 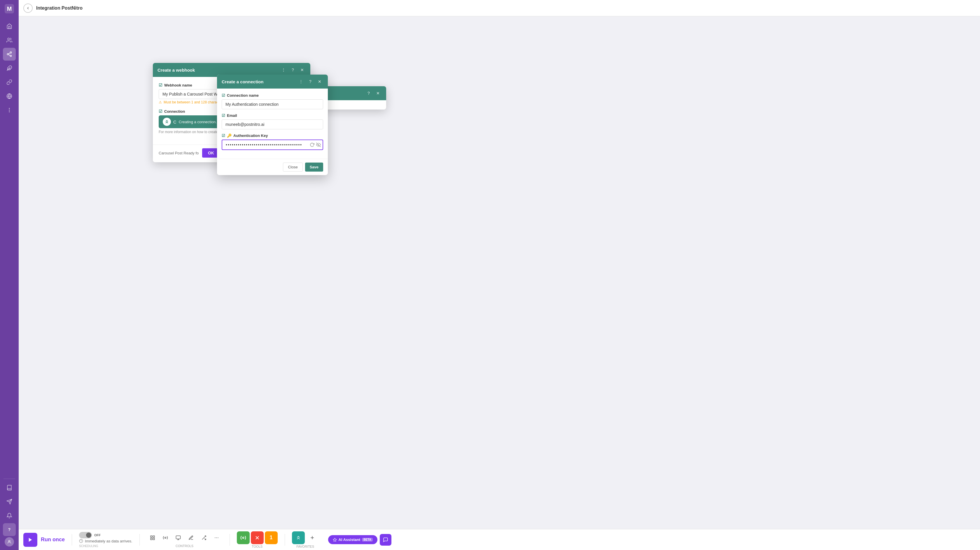 What do you see at coordinates (30, 540) in the screenshot?
I see `run-once-button` at bounding box center [30, 540].